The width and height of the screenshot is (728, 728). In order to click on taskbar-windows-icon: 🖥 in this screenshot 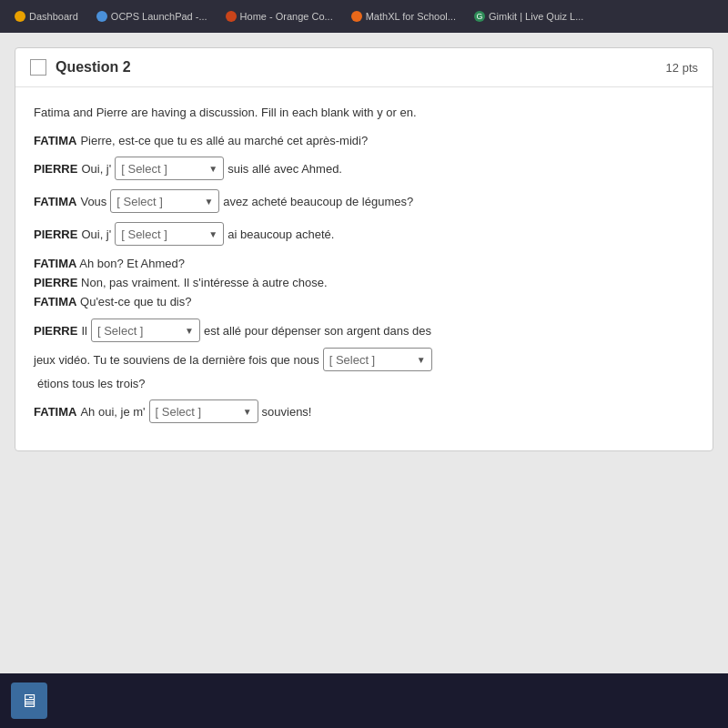, I will do `click(29, 701)`.